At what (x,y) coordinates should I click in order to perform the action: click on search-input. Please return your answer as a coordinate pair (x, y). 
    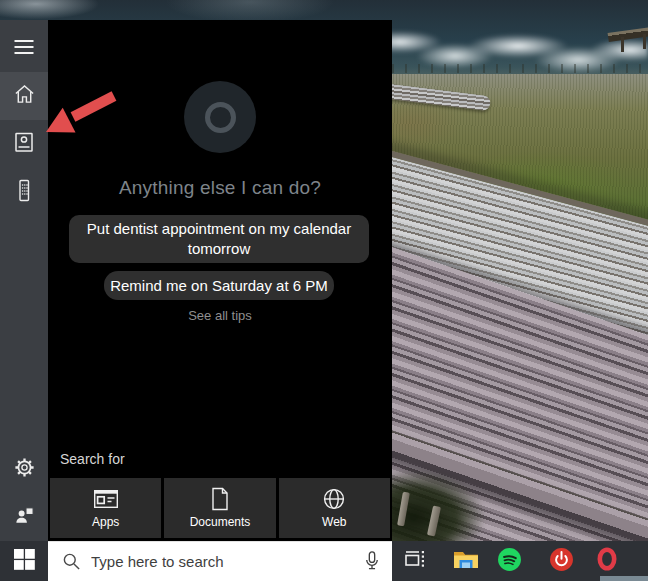
    Looking at the image, I should click on (228, 562).